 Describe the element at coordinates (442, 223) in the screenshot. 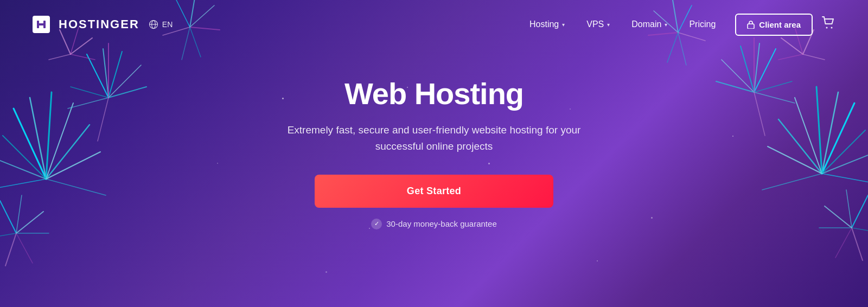

I see `guarantee-label: 30-day money-back guarantee` at that location.